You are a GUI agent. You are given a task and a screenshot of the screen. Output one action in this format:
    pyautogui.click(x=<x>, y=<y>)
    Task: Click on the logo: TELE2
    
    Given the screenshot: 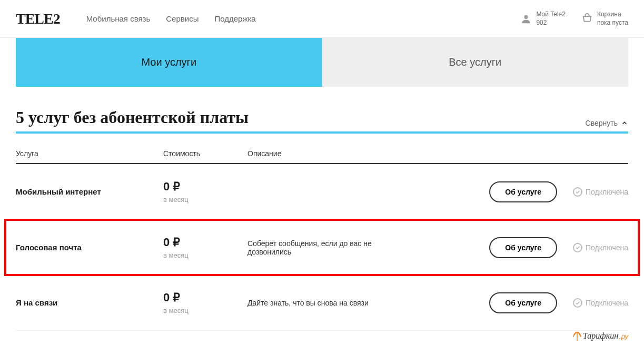 What is the action you would take?
    pyautogui.click(x=38, y=19)
    